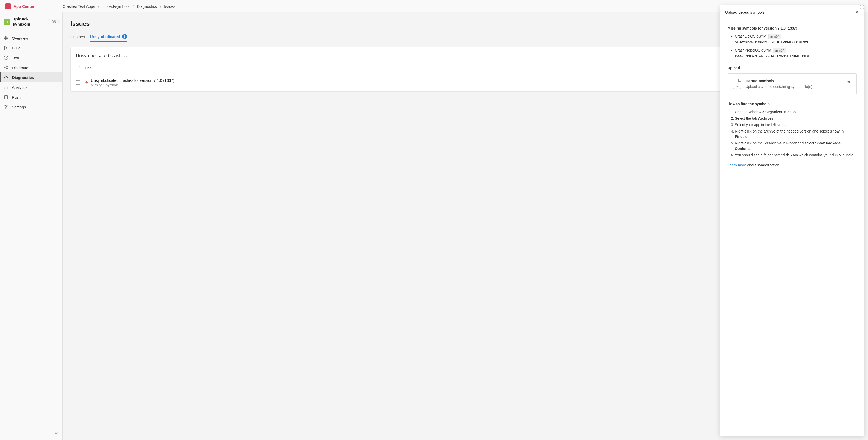 This screenshot has width=868, height=440. What do you see at coordinates (6, 48) in the screenshot?
I see `play-icon` at bounding box center [6, 48].